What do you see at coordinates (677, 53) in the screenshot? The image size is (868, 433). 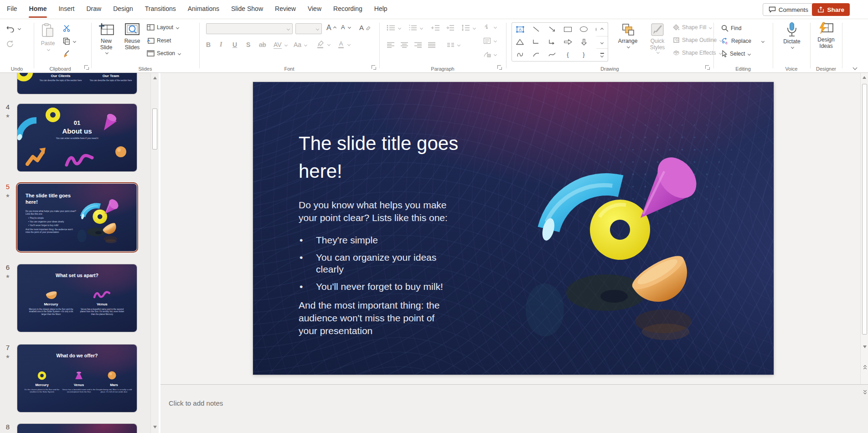 I see `shape-effects-icon` at bounding box center [677, 53].